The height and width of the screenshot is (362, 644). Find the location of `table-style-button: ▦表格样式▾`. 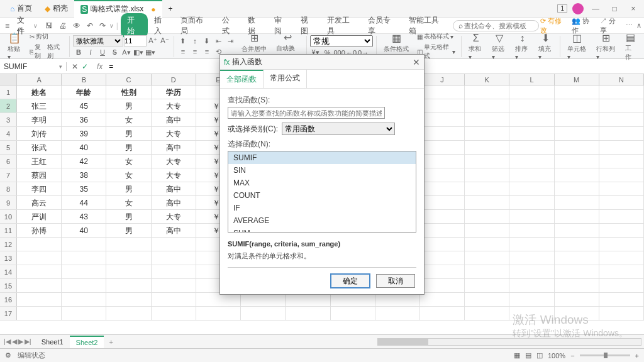

table-style-button: ▦表格样式▾ is located at coordinates (436, 36).